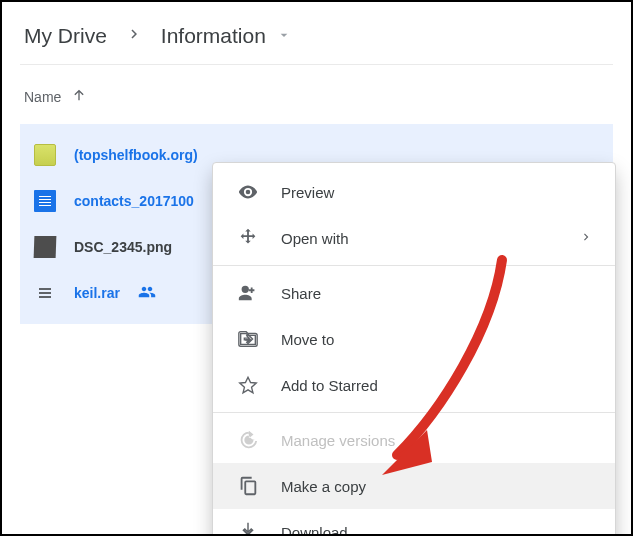  I want to click on move-icon, so click(248, 238).